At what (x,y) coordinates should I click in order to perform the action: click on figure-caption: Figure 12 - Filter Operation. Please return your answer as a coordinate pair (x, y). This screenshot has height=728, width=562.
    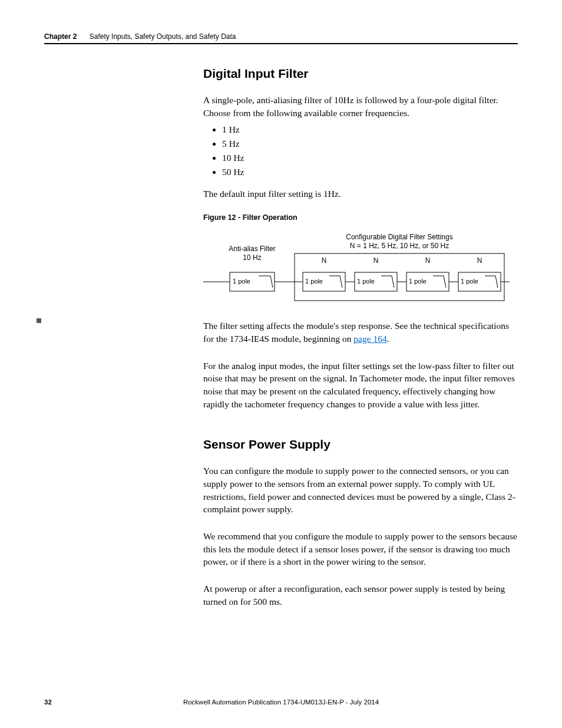
    Looking at the image, I should click on (361, 218).